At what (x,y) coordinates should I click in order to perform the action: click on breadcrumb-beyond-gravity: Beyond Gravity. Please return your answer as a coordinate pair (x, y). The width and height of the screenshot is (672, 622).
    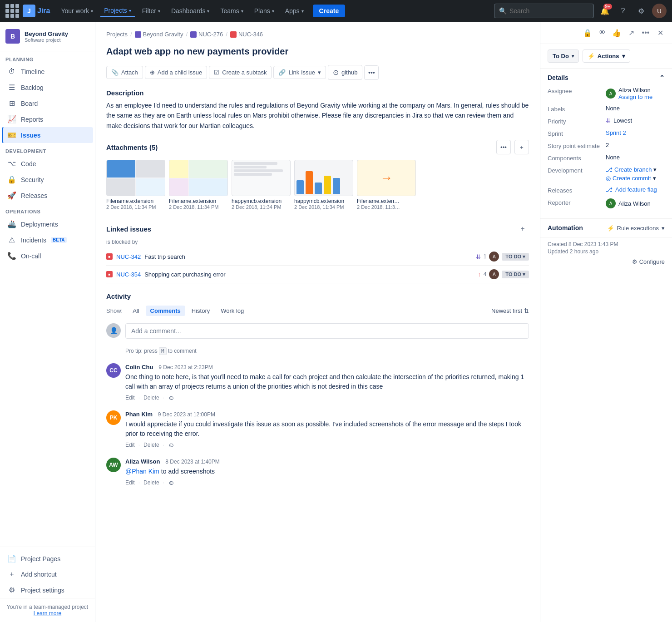
    Looking at the image, I should click on (163, 35).